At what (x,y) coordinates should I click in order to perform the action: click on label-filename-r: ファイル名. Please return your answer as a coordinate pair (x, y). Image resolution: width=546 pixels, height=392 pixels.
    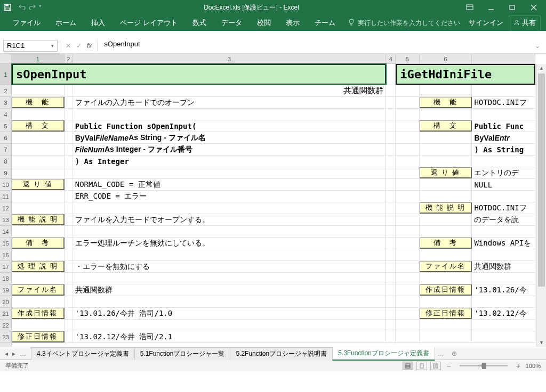
    Looking at the image, I should click on (446, 266).